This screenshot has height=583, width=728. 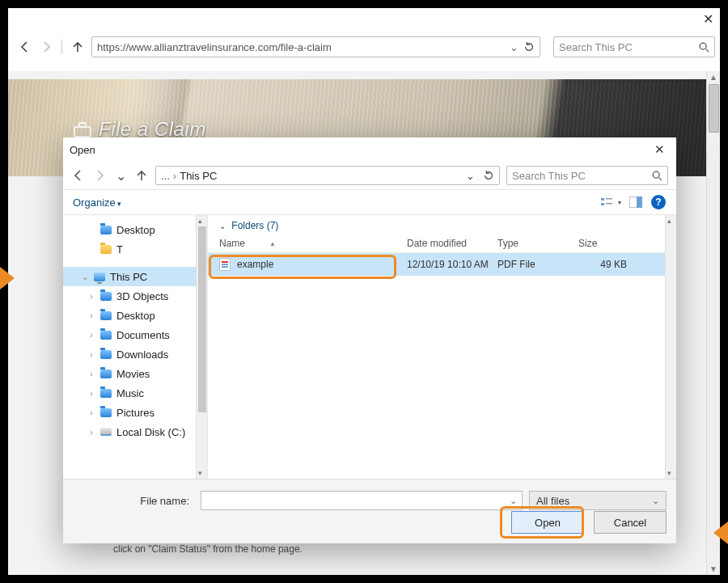 What do you see at coordinates (704, 47) in the screenshot?
I see `search-icon` at bounding box center [704, 47].